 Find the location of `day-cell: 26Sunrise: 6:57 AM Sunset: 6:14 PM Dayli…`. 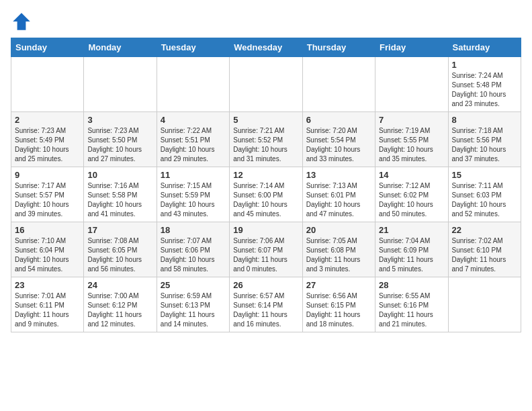

day-cell: 26Sunrise: 6:57 AM Sunset: 6:14 PM Dayli… is located at coordinates (266, 305).